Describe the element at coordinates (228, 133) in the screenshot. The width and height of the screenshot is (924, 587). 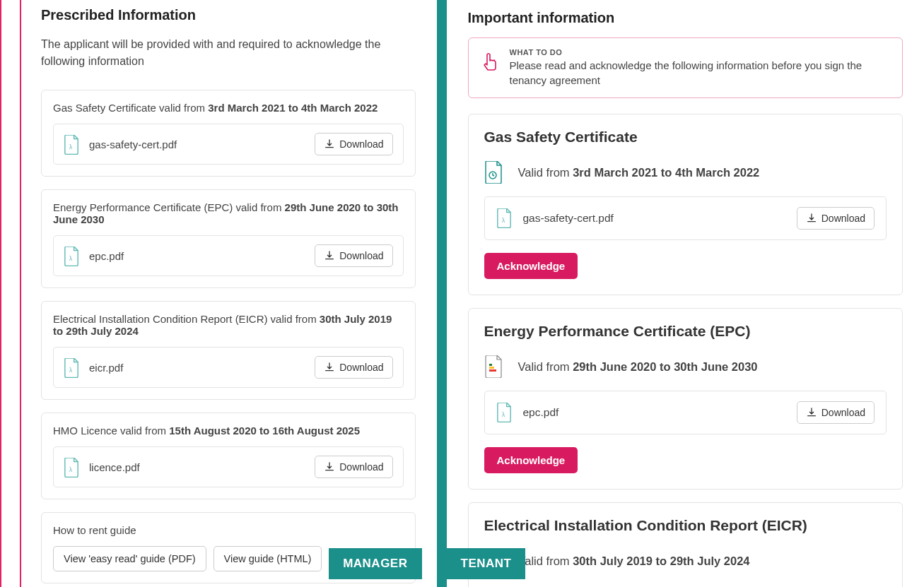
I see `doc-card-gas: Gas Safety Certificate valid from 3rd Ma…` at that location.